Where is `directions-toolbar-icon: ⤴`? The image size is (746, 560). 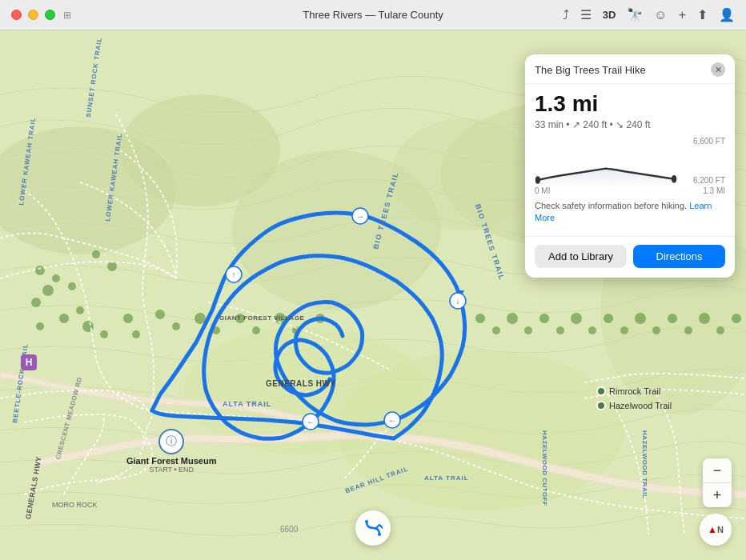
directions-toolbar-icon: ⤴ is located at coordinates (566, 15).